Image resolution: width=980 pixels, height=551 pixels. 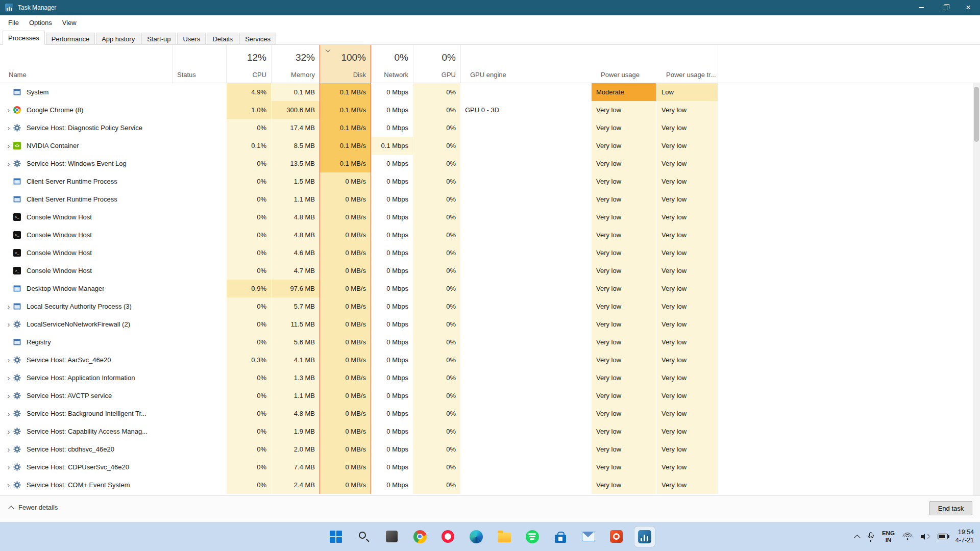 What do you see at coordinates (34, 507) in the screenshot?
I see `fewer-details-toggle: Fewer details` at bounding box center [34, 507].